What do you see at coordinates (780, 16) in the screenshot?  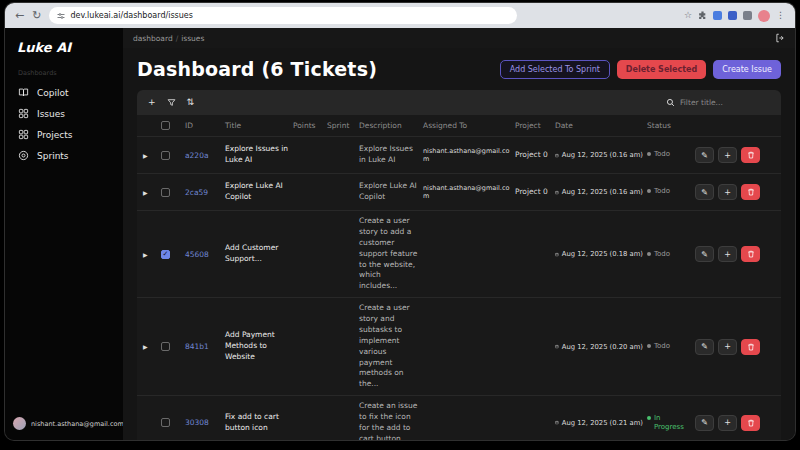 I see `browser-menu-icon: ⋮` at bounding box center [780, 16].